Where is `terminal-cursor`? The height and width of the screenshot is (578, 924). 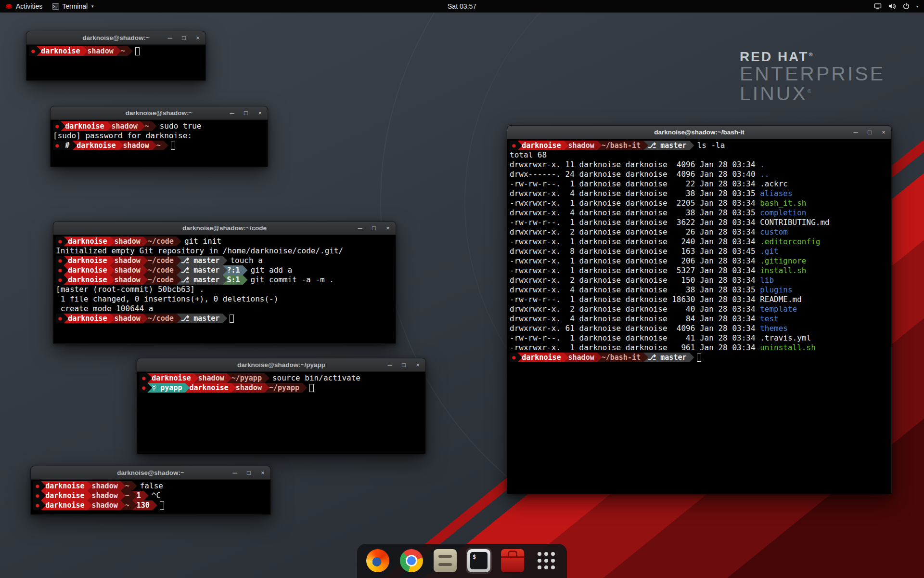 terminal-cursor is located at coordinates (162, 506).